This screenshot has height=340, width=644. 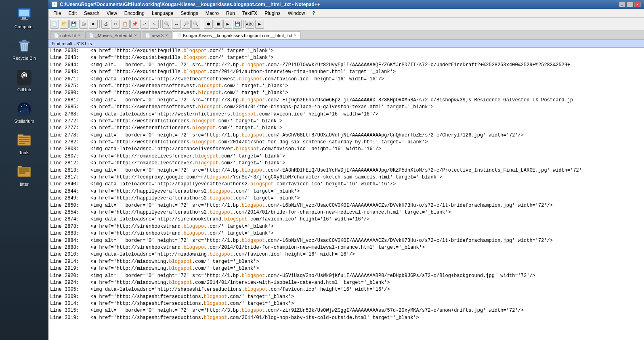 What do you see at coordinates (72, 44) in the screenshot?
I see `find-result-text: Find result - 318 hits` at bounding box center [72, 44].